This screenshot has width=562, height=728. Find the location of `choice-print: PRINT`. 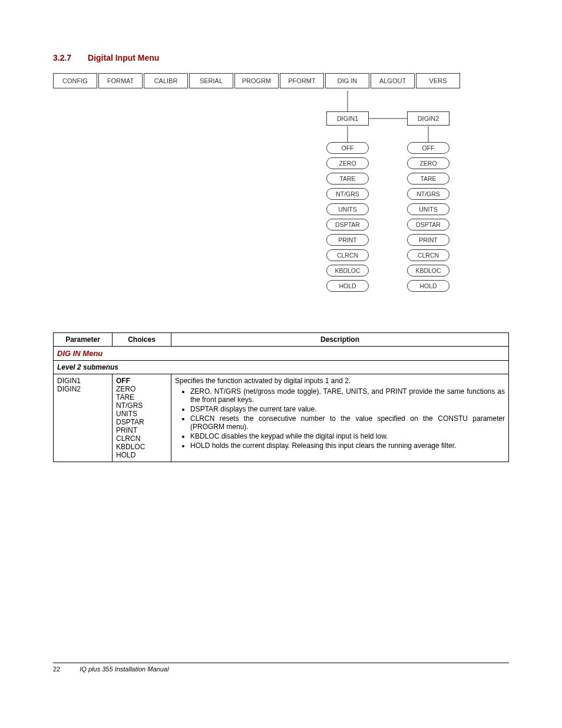

choice-print: PRINT is located at coordinates (141, 430).